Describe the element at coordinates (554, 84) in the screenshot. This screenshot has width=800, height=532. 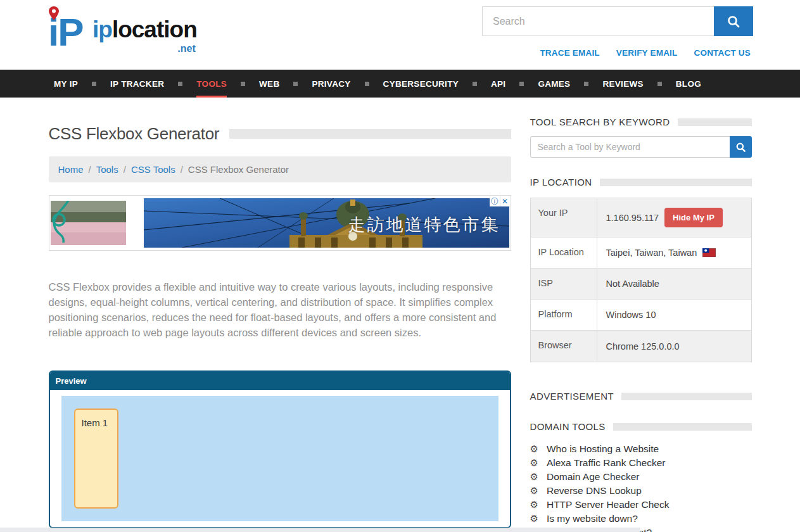
I see `nav-item-games: GAMES` at that location.